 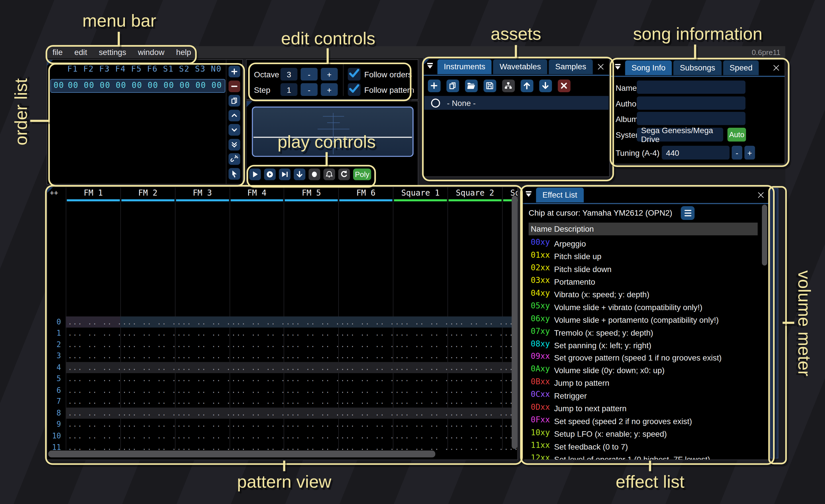 I want to click on move-asset-down-button, so click(x=545, y=86).